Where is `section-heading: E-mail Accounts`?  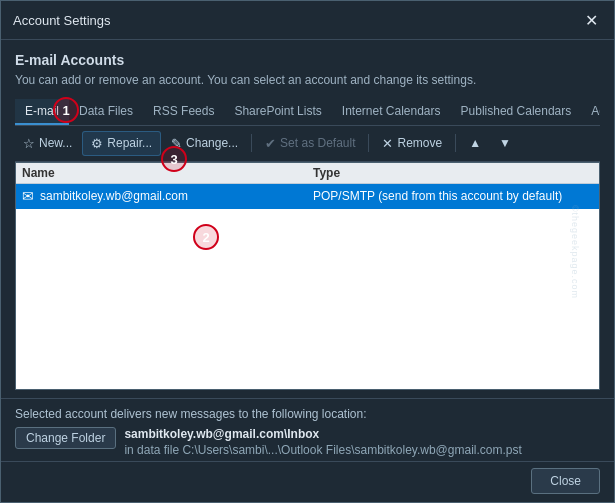 section-heading: E-mail Accounts is located at coordinates (308, 60).